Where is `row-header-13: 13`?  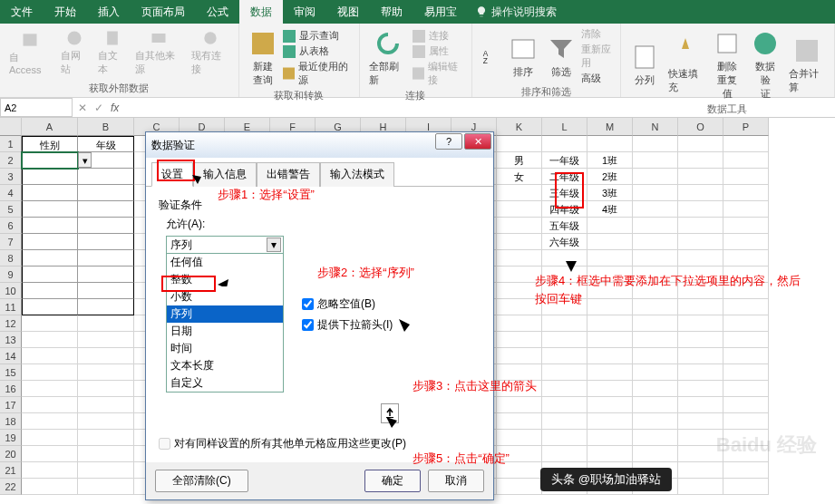
row-header-13: 13 is located at coordinates (11, 340).